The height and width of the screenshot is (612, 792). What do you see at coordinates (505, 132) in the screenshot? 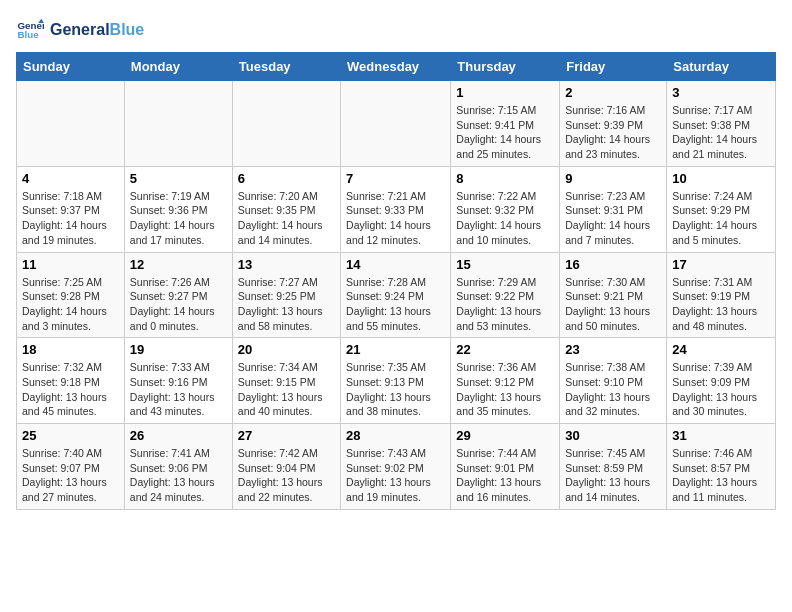
I see `day-info: Sunrise: 7:15 AM Sunset: 9:41 PM Dayligh…` at bounding box center [505, 132].